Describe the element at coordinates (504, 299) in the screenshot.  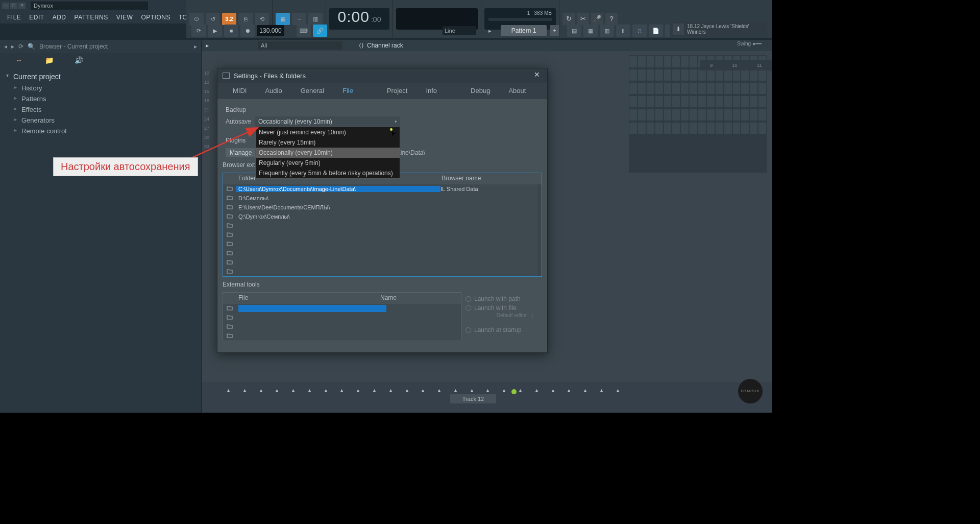
I see `launch-path-radio: Launch with path` at that location.